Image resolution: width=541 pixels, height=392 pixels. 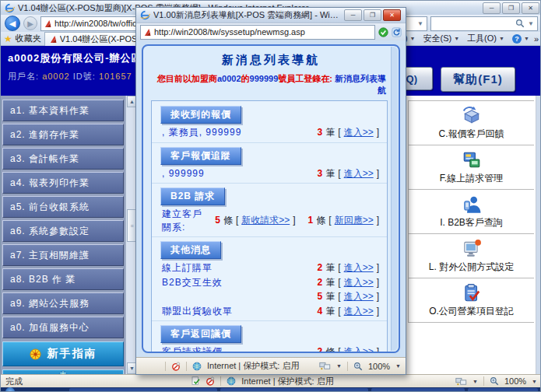 What do you see at coordinates (63, 219) in the screenshot?
I see `sidebar-menu: a1. 基本資料作業a2. 進銷存作業a3. 會計帳作業a4. 報表列印作業a5…` at bounding box center [63, 219].